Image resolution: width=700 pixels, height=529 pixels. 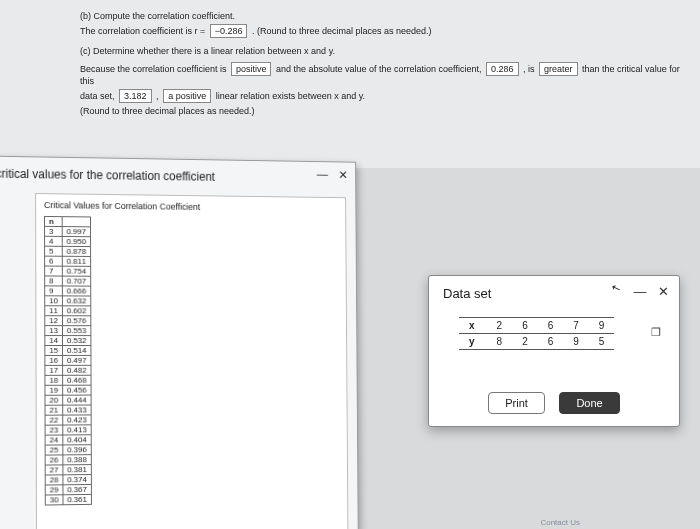 I want to click on table-row: 100.632, so click(x=68, y=301).